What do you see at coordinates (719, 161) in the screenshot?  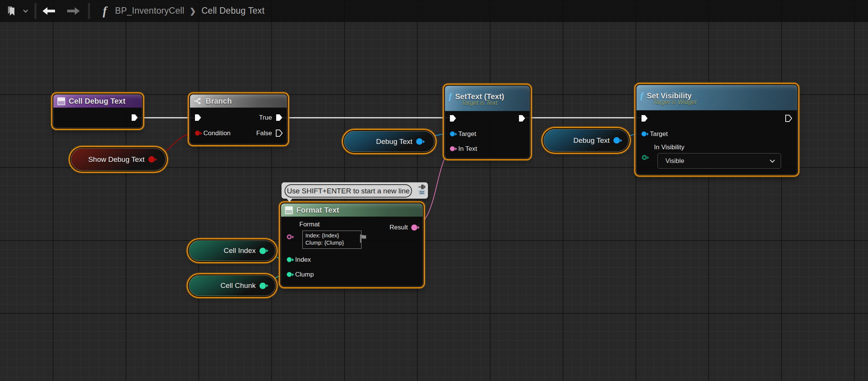 I see `in-visibility-dropdown: Visible` at bounding box center [719, 161].